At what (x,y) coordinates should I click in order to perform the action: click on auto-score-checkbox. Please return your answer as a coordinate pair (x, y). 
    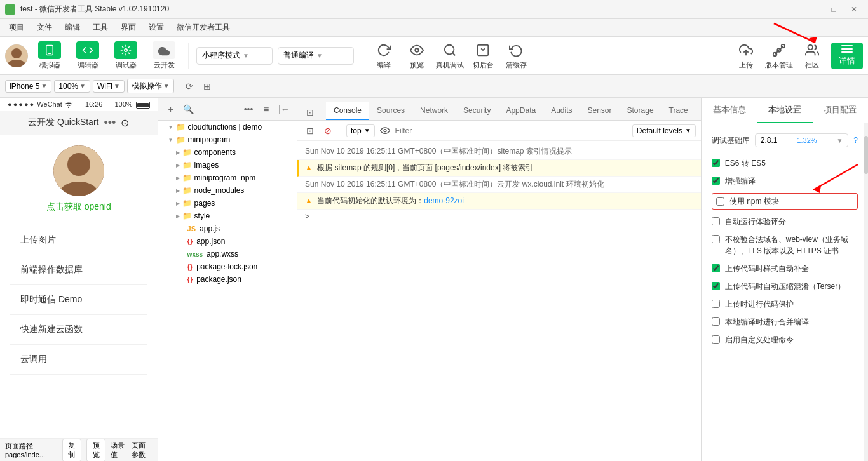
    Looking at the image, I should click on (715, 221).